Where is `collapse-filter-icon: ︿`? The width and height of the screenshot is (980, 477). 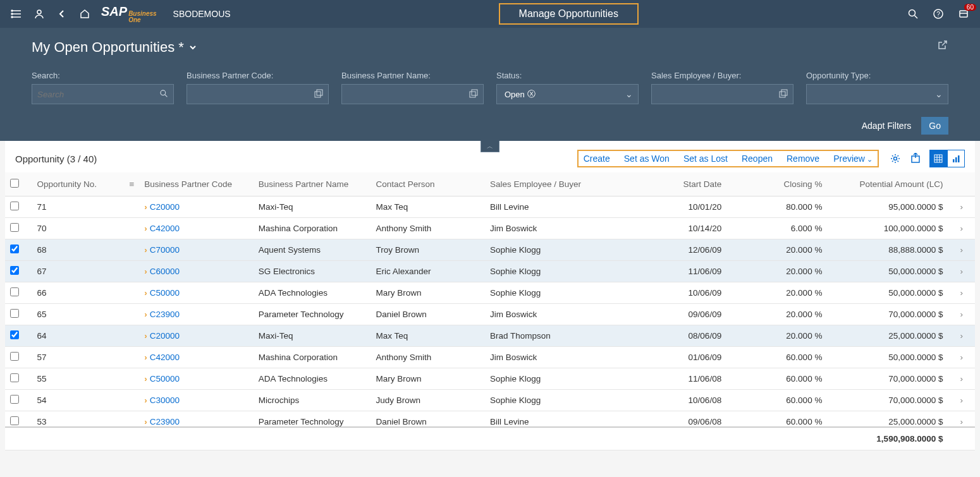
collapse-filter-icon: ︿ is located at coordinates (490, 147).